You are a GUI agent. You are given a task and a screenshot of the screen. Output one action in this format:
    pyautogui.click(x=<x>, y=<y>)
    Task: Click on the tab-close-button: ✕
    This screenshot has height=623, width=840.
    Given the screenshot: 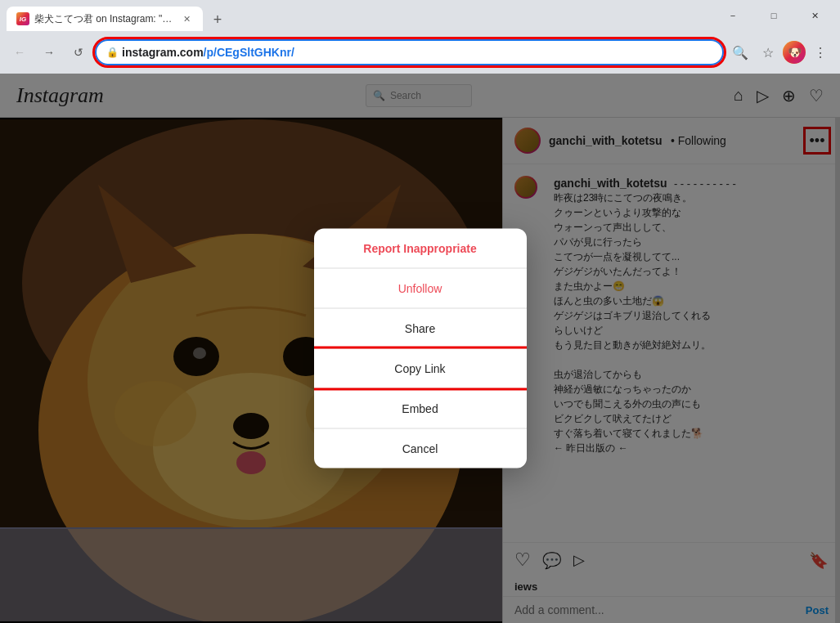 What is the action you would take?
    pyautogui.click(x=186, y=19)
    